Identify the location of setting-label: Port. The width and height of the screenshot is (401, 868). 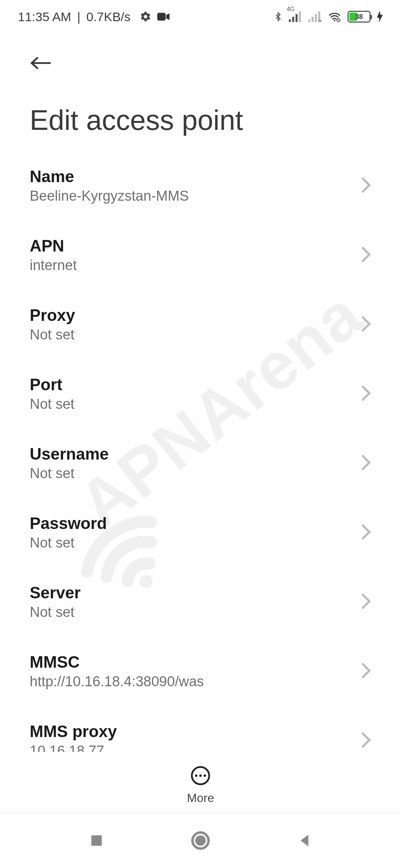
(52, 385).